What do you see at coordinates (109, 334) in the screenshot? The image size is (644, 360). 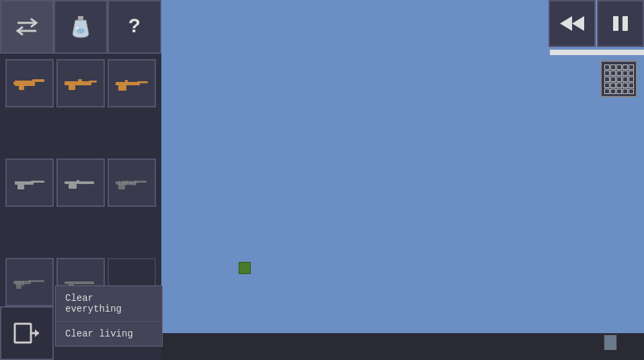 I see `clear-living-button: Clear living` at bounding box center [109, 334].